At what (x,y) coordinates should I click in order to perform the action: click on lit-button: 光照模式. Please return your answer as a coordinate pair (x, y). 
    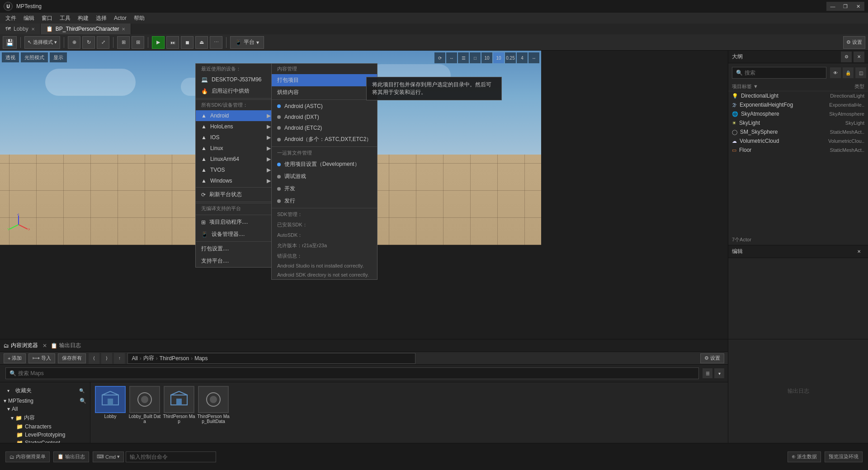
    Looking at the image, I should click on (34, 57).